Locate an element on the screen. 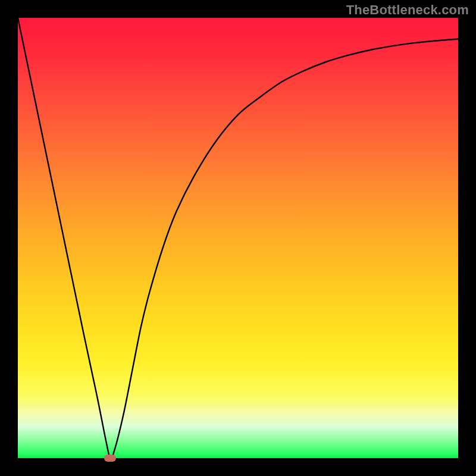 Image resolution: width=476 pixels, height=476 pixels. watermark-text: TheBottleneck.com is located at coordinates (408, 10).